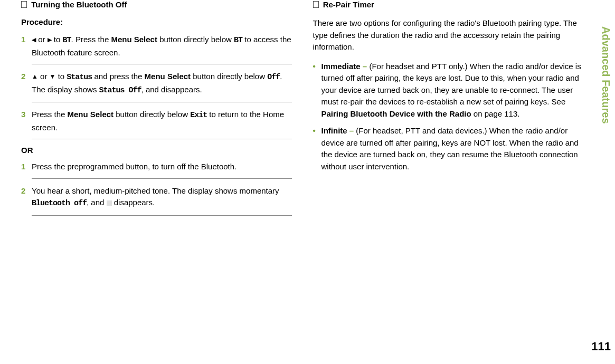 This screenshot has height=364, width=615. Describe the element at coordinates (449, 4) in the screenshot. I see `heading-repair-timer: Re-Pair Timer` at that location.